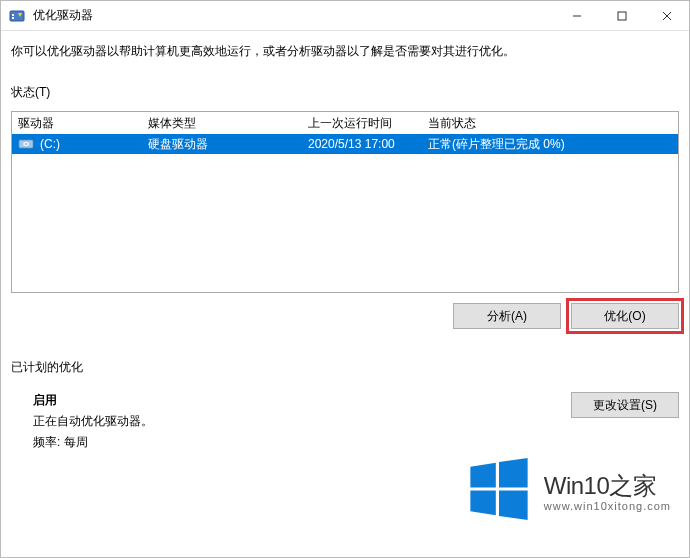 The width and height of the screenshot is (690, 558). What do you see at coordinates (93, 442) in the screenshot?
I see `schedule-frequency: 频率: 每周` at bounding box center [93, 442].